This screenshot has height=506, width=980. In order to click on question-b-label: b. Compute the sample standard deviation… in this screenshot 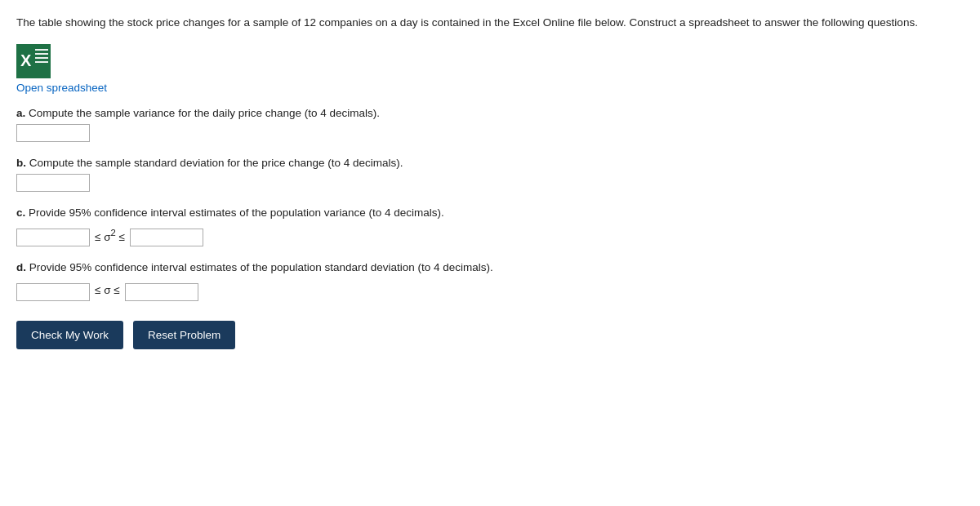, I will do `click(470, 163)`.